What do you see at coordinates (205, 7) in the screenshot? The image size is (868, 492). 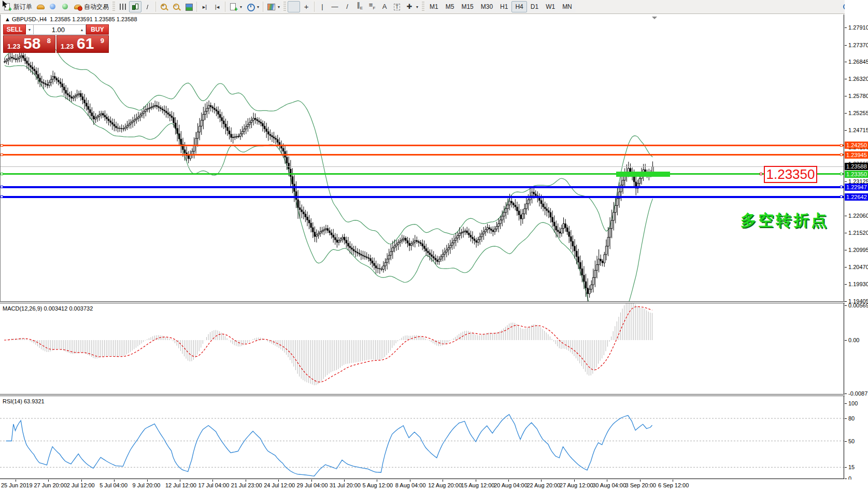 I see `auto-scroll-button: ▸|` at bounding box center [205, 7].